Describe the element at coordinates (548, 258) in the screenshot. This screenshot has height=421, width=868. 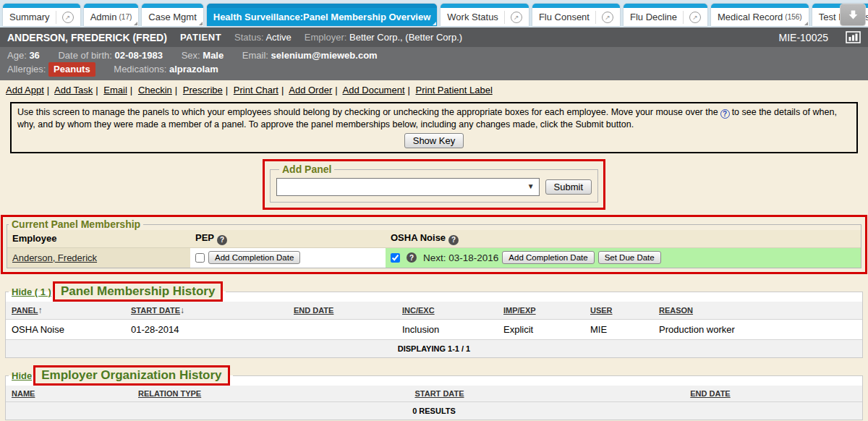
I see `osha-add-completion-date-button: Add Completion Date` at that location.